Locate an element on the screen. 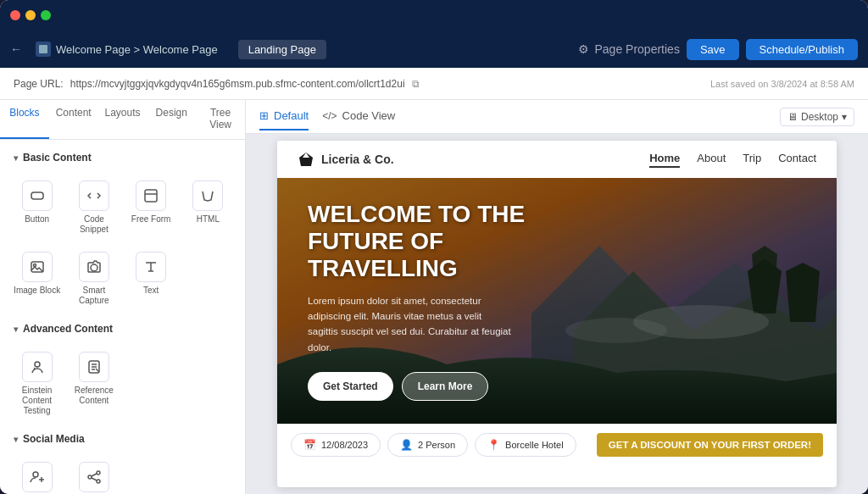  block-html: HTML is located at coordinates (209, 208).